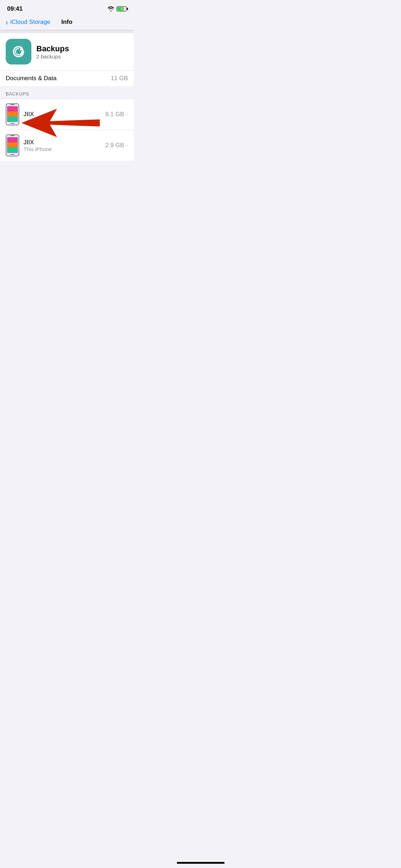 Image resolution: width=401 pixels, height=868 pixels. What do you see at coordinates (30, 22) in the screenshot?
I see `back-label: iCloud Storage` at bounding box center [30, 22].